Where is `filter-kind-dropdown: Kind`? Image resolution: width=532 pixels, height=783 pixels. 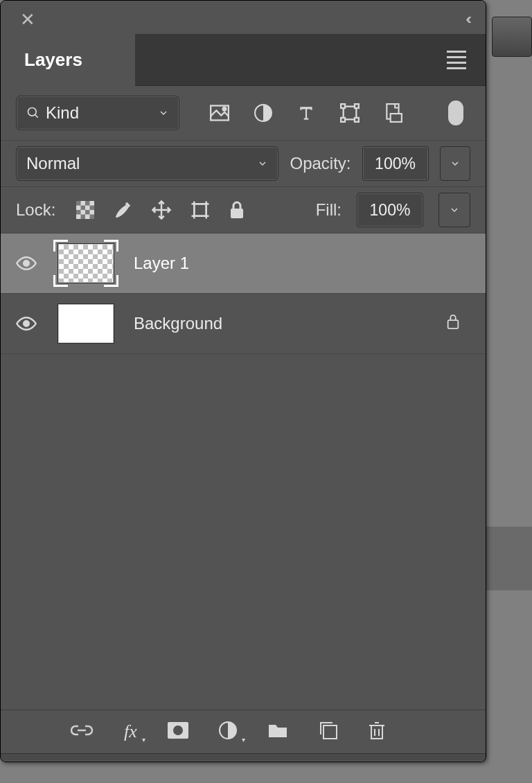
filter-kind-dropdown: Kind is located at coordinates (98, 113).